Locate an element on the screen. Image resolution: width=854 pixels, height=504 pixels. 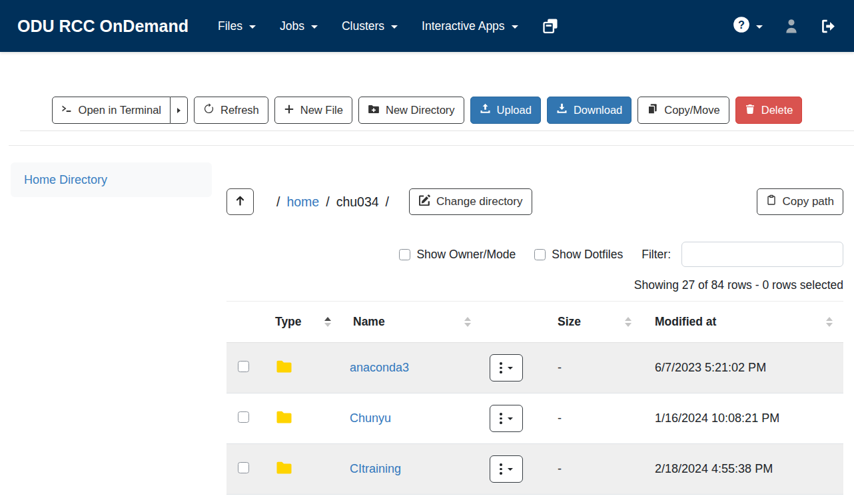
nav-menu-clusters: Clusters is located at coordinates (370, 27).